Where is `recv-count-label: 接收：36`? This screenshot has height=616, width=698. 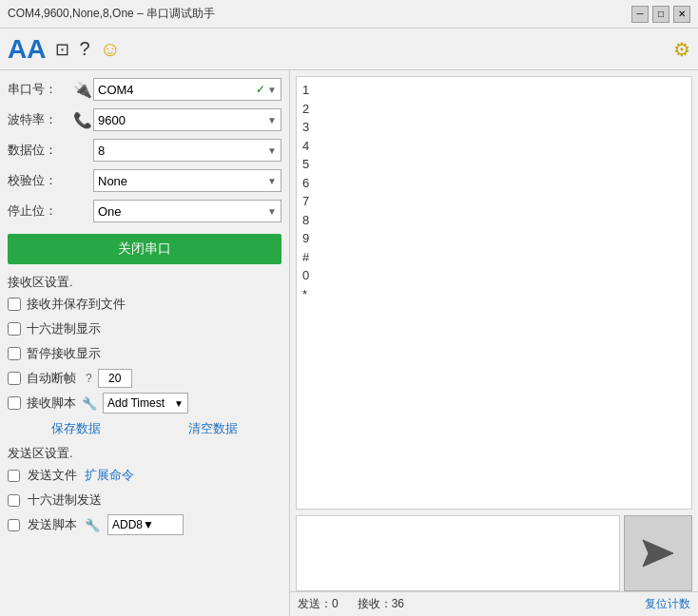
recv-count-label: 接收：36 is located at coordinates (380, 605).